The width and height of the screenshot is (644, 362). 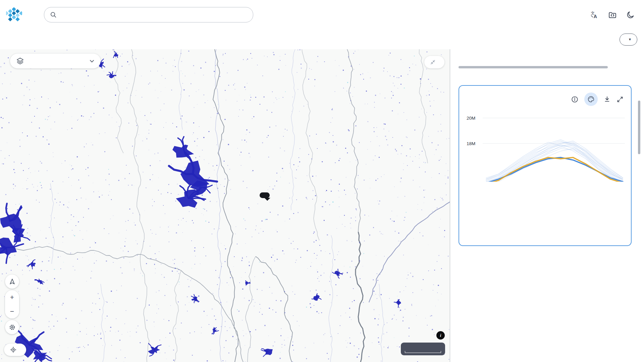 What do you see at coordinates (15, 350) in the screenshot?
I see `coordinates-pill` at bounding box center [15, 350].